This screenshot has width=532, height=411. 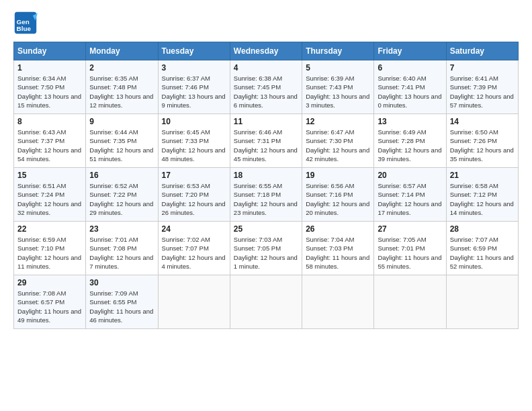 What do you see at coordinates (50, 101) in the screenshot?
I see `daylight-label: Daylight: 13 hours and 15 minutes.` at bounding box center [50, 101].